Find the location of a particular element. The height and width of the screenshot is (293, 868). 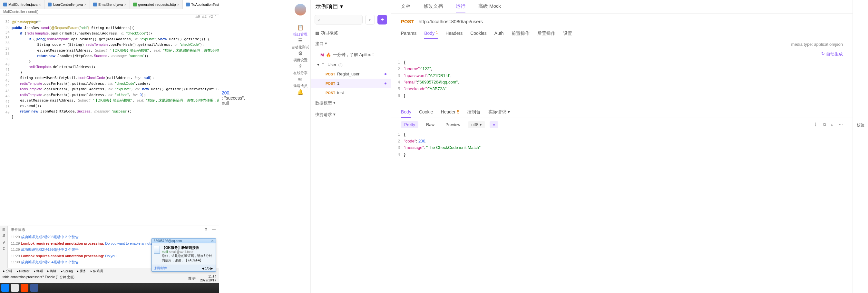

search-icon: ⌕ is located at coordinates (832, 125).